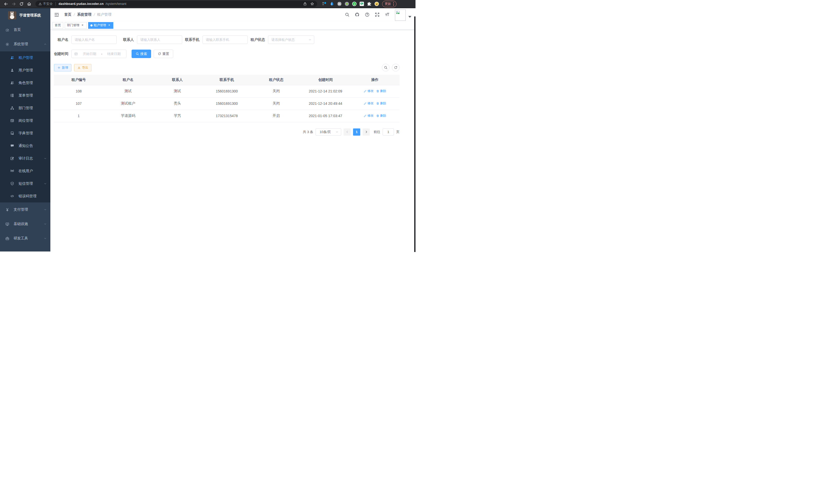 This screenshot has width=831, height=504. What do you see at coordinates (25, 133) in the screenshot?
I see `sidebar-item: 字典管理` at bounding box center [25, 133].